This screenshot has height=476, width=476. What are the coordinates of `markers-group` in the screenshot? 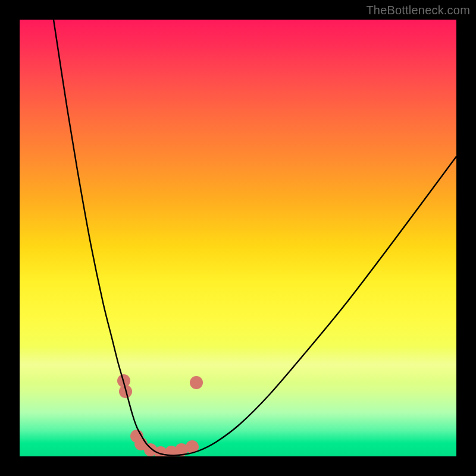 It's located at (160, 415).